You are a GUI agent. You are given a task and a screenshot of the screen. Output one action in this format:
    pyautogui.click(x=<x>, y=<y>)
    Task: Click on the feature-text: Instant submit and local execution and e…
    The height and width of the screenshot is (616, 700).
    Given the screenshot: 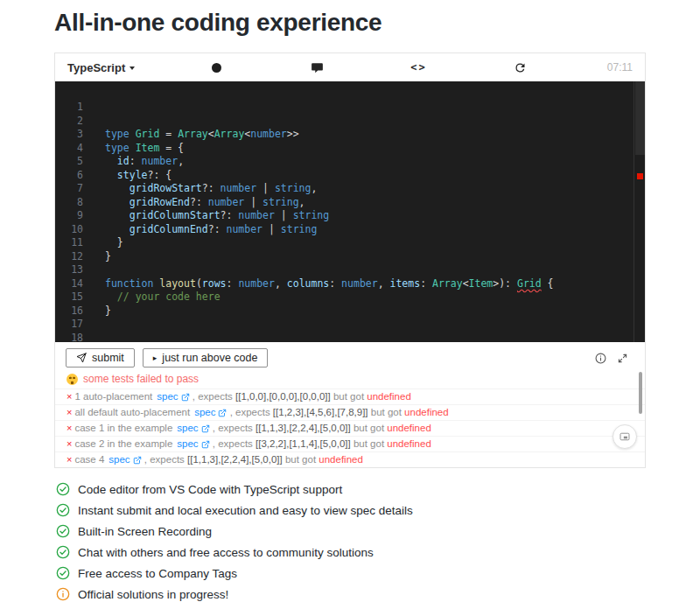 What is the action you would take?
    pyautogui.click(x=245, y=511)
    